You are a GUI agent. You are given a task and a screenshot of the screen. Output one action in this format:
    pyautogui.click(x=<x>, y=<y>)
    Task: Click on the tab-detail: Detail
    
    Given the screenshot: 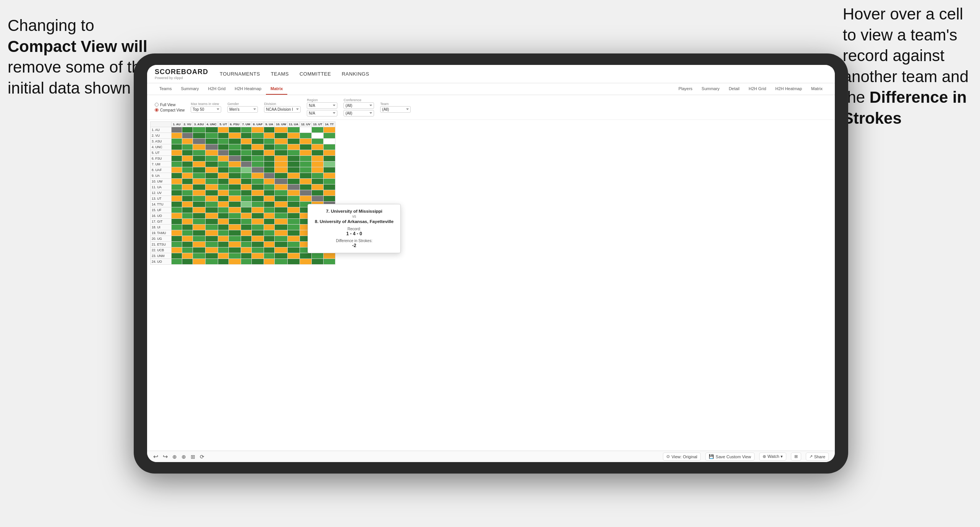 What is the action you would take?
    pyautogui.click(x=734, y=89)
    